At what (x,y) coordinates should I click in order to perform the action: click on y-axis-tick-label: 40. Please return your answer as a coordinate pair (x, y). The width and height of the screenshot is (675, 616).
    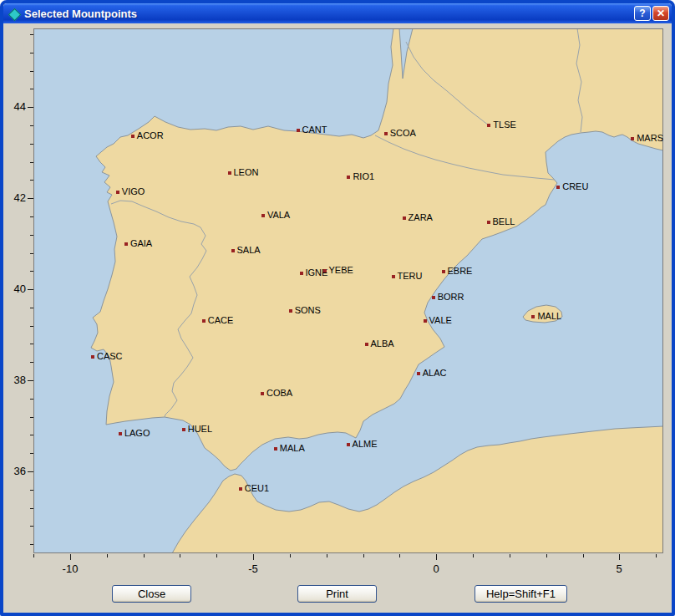
    Looking at the image, I should click on (15, 289).